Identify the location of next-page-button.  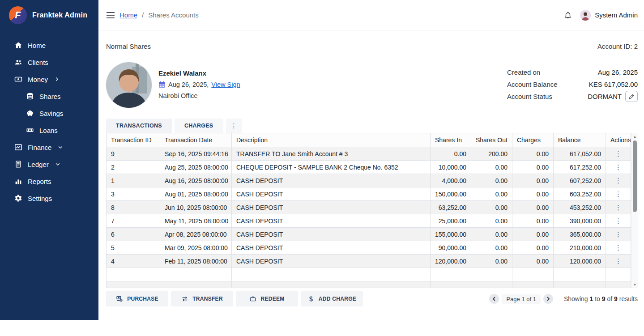
(548, 299).